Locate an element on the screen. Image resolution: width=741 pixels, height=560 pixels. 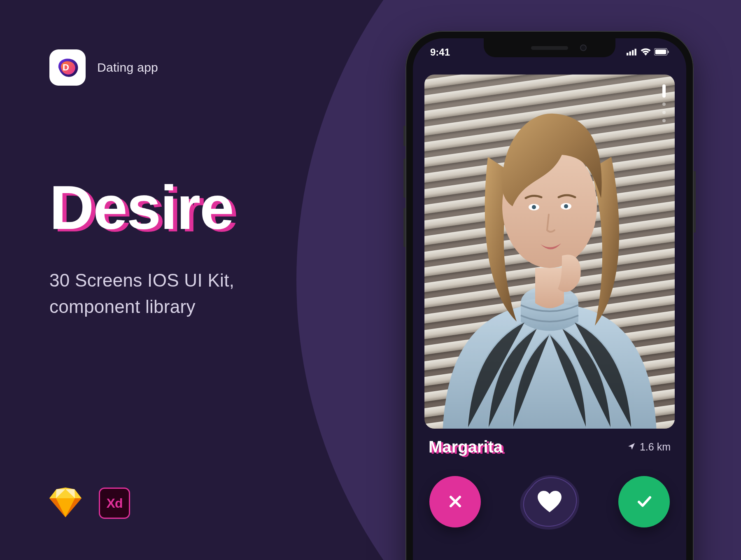
tab-bar is located at coordinates (550, 558).